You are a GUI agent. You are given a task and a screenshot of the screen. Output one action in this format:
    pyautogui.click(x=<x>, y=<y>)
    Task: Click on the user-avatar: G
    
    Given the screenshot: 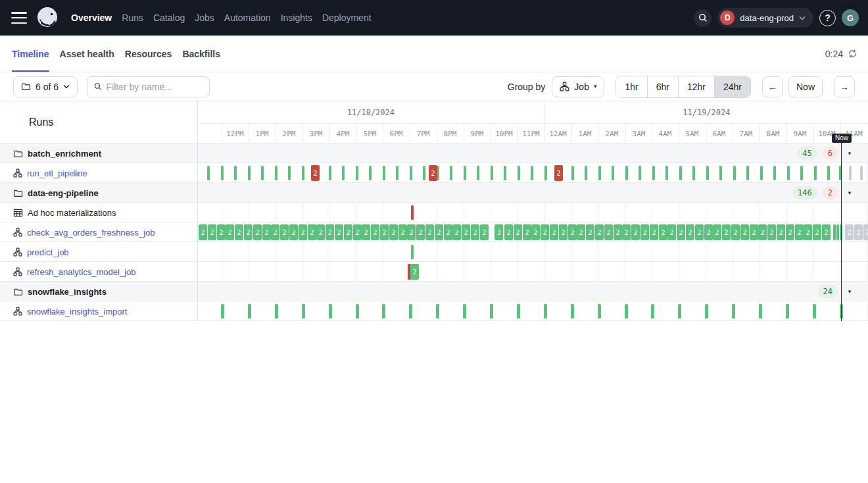 What is the action you would take?
    pyautogui.click(x=850, y=18)
    